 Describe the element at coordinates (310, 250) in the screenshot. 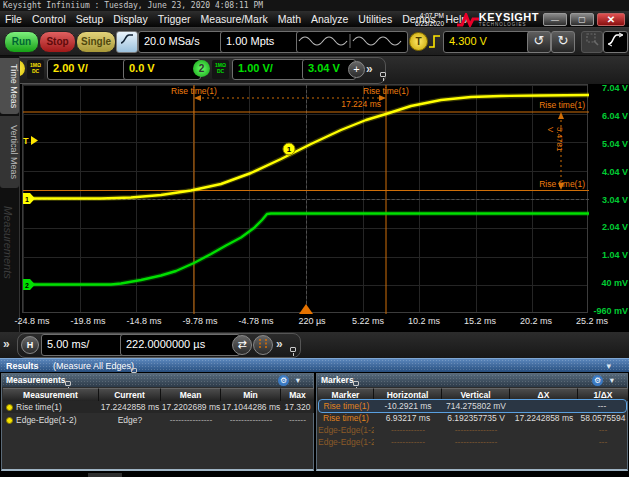

I see `channel2-trace-glow` at that location.